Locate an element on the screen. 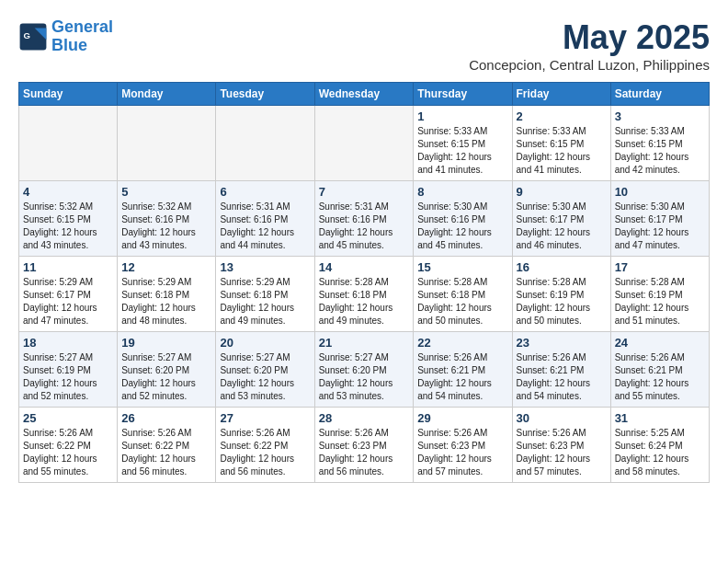 Image resolution: width=728 pixels, height=563 pixels. calendar-cell: 10Sunrise: 5:30 AM Sunset: 6:17 PM Dayli… is located at coordinates (660, 219).